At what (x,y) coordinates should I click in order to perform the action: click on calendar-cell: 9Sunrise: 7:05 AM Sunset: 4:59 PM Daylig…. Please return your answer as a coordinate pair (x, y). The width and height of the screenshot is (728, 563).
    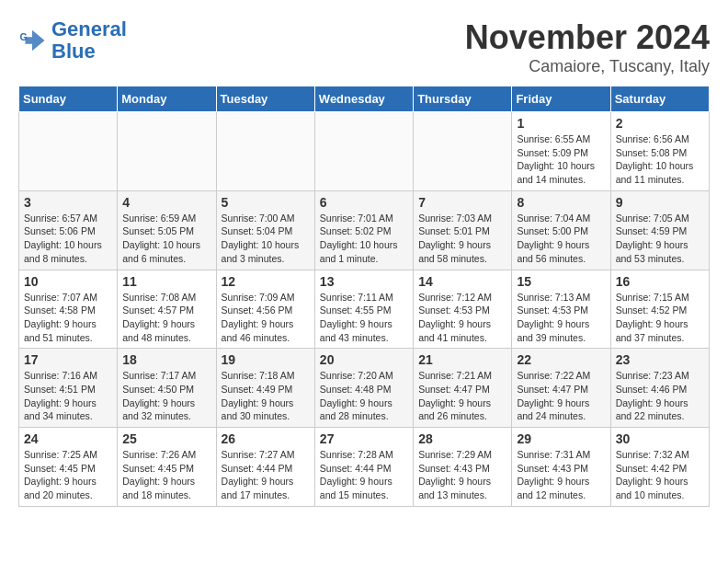
    Looking at the image, I should click on (660, 230).